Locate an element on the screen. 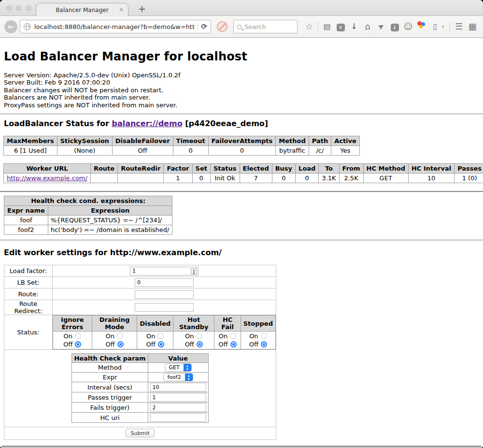 This screenshot has height=448, width=483. lb-set-label: LB Set: is located at coordinates (28, 283).